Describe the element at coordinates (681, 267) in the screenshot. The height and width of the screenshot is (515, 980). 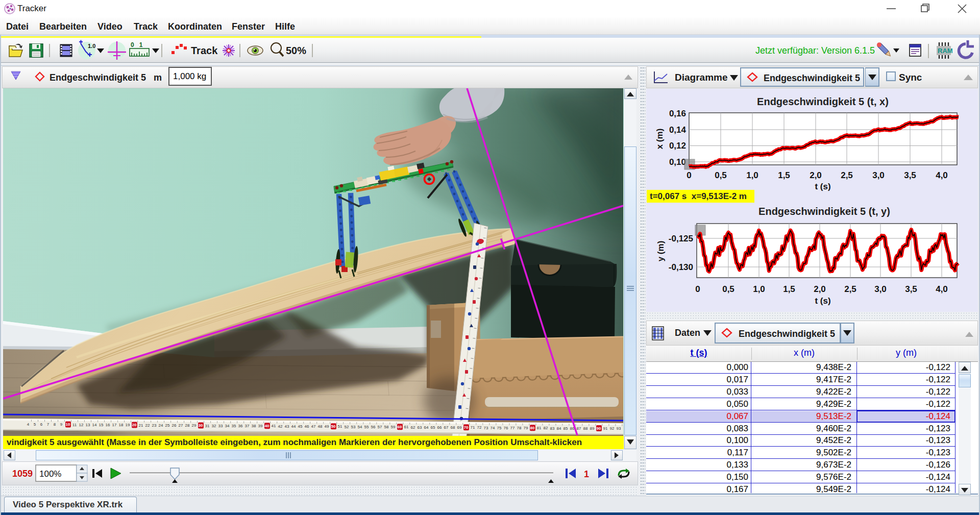
I see `svg-text: -0,130` at that location.